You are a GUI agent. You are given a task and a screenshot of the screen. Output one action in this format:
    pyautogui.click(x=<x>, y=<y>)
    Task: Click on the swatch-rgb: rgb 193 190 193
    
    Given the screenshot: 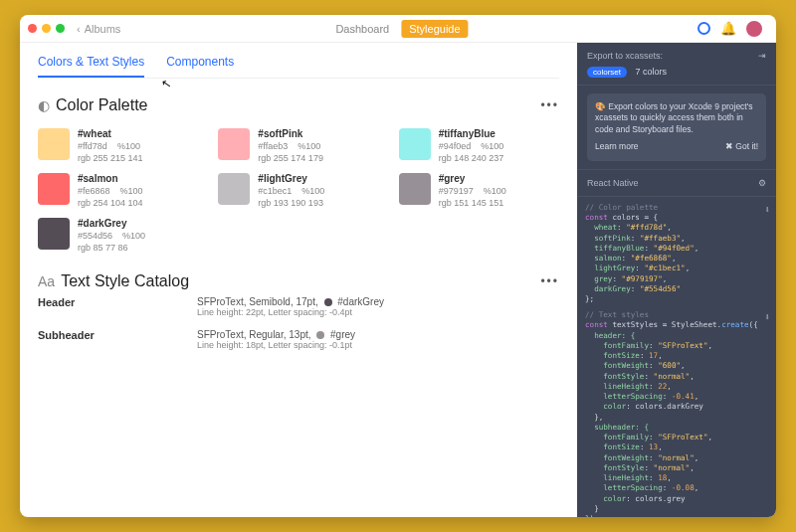 What is the action you would take?
    pyautogui.click(x=291, y=203)
    